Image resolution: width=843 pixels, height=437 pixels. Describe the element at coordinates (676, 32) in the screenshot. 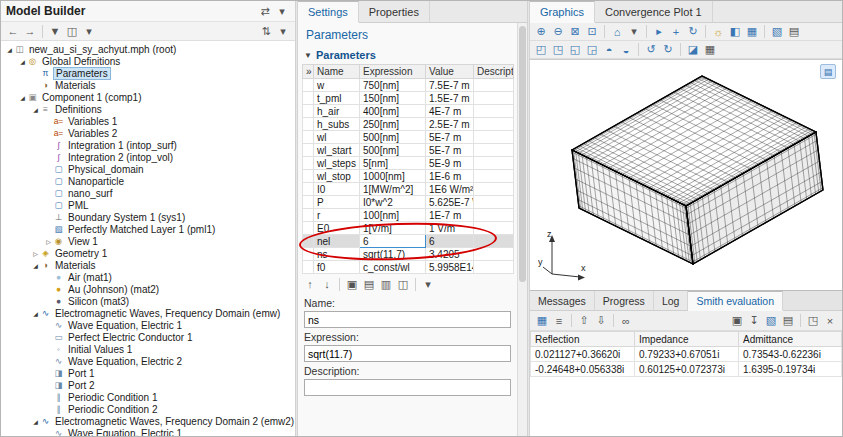

I see `pan-icon: +` at that location.